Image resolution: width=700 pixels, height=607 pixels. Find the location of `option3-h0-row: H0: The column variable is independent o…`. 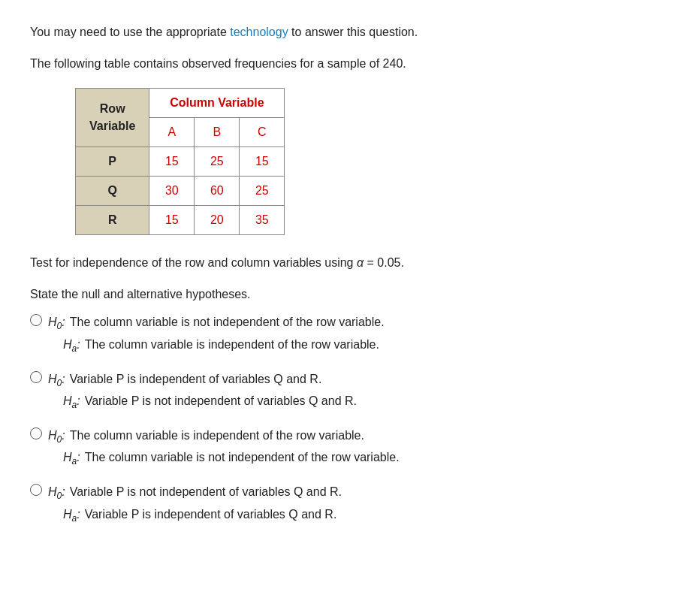

option3-h0-row: H0: The column variable is independent o… is located at coordinates (350, 446).